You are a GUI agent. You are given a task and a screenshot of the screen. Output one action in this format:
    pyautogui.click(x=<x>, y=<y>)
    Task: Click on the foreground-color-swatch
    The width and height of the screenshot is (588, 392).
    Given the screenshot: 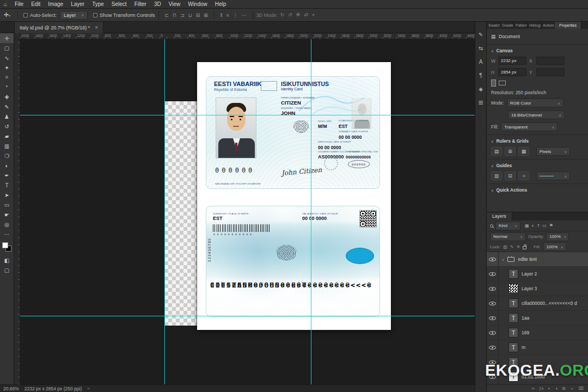 What is the action you would take?
    pyautogui.click(x=5, y=245)
    